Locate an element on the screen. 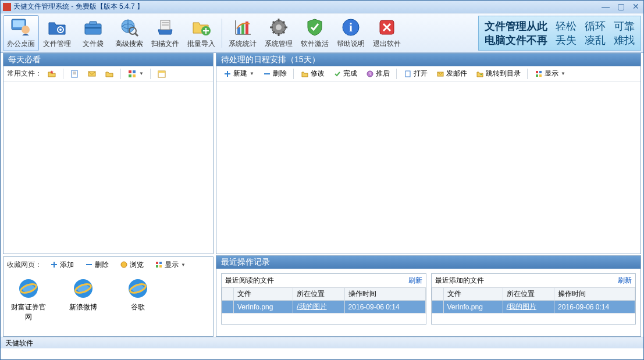 The image size is (644, 360). bookmark-item: 新浪微博 is located at coordinates (83, 300).